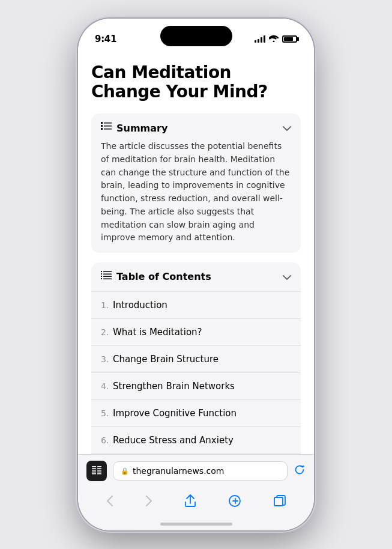  Describe the element at coordinates (196, 471) in the screenshot. I see `url-bar: 🔒 thegranularnews.com` at that location.